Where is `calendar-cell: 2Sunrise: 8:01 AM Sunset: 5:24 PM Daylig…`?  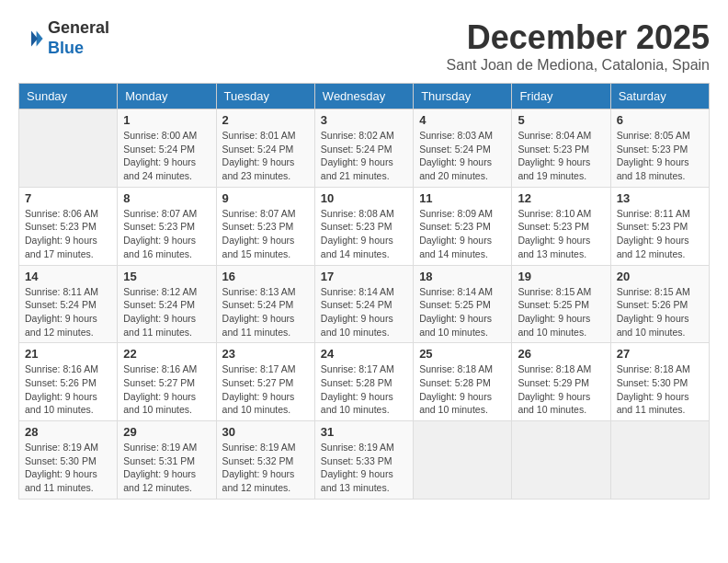
calendar-cell: 2Sunrise: 8:01 AM Sunset: 5:24 PM Daylig… is located at coordinates (265, 149).